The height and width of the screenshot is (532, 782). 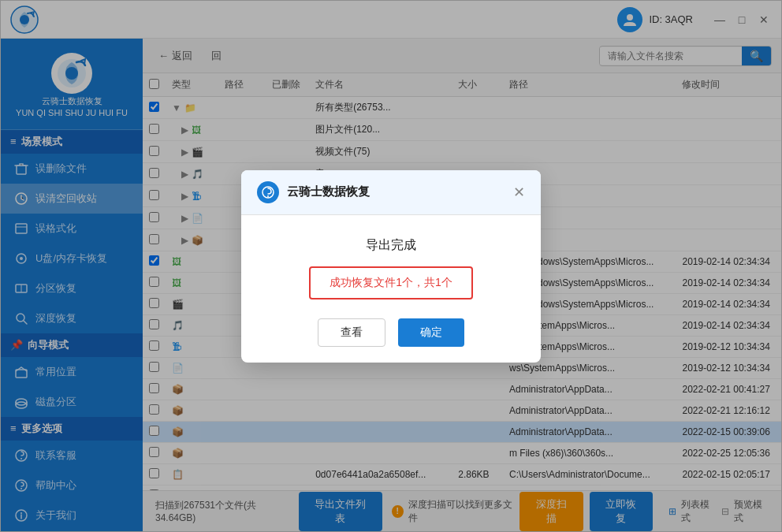 What do you see at coordinates (268, 192) in the screenshot?
I see `modal-logo-icon` at bounding box center [268, 192].